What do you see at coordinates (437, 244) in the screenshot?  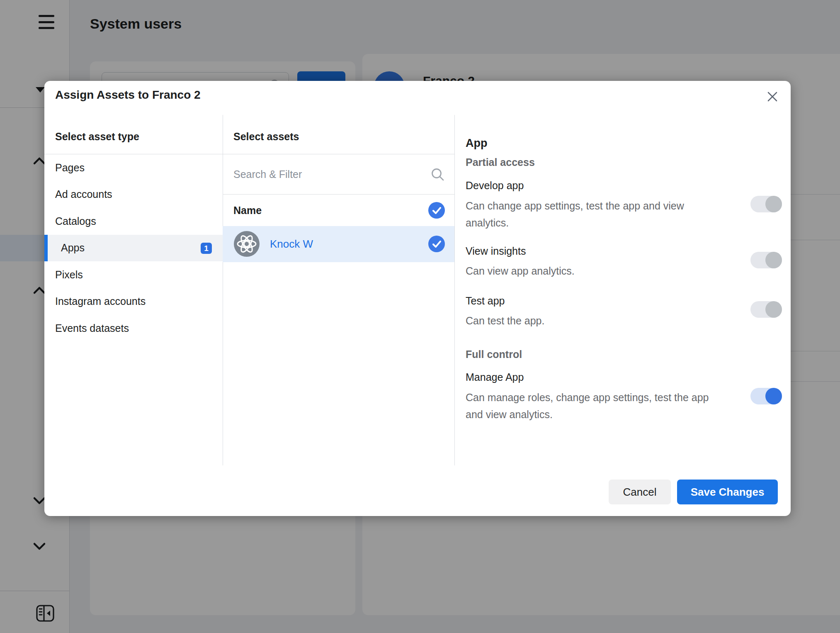 I see `asset-checkbox` at bounding box center [437, 244].